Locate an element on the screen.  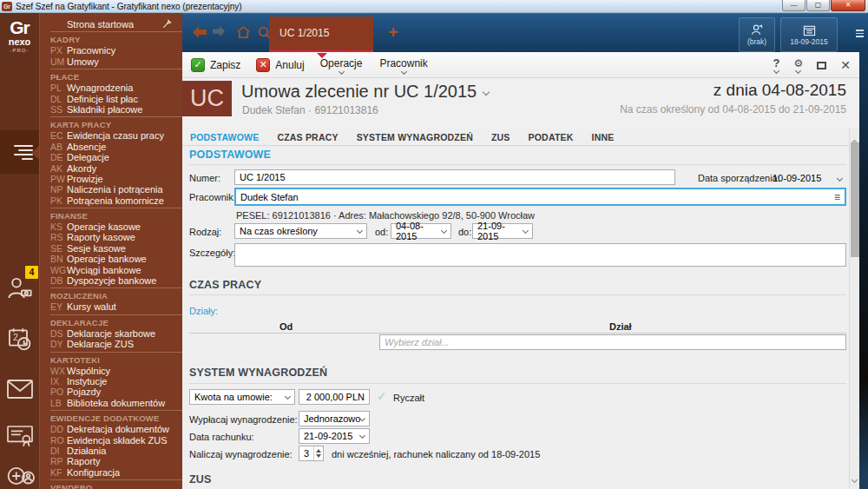
kwota-type-select: Kwota na umowie: is located at coordinates (242, 397).